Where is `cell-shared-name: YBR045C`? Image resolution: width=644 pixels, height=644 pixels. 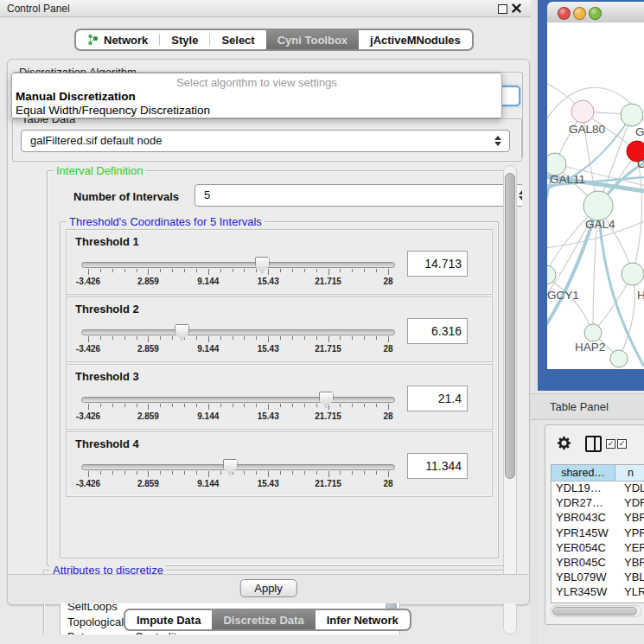 cell-shared-name: YBR045C is located at coordinates (585, 564).